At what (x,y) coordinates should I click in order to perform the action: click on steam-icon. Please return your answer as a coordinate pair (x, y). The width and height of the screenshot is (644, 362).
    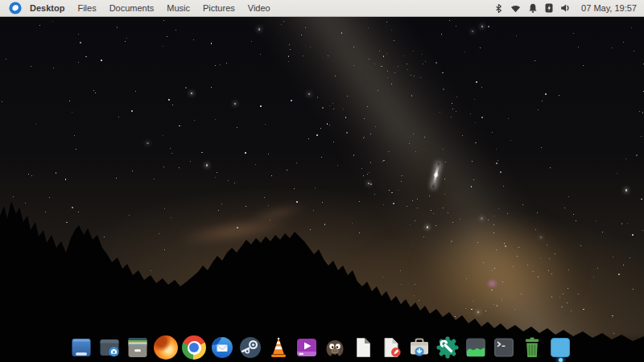
    Looking at the image, I should click on (250, 348).